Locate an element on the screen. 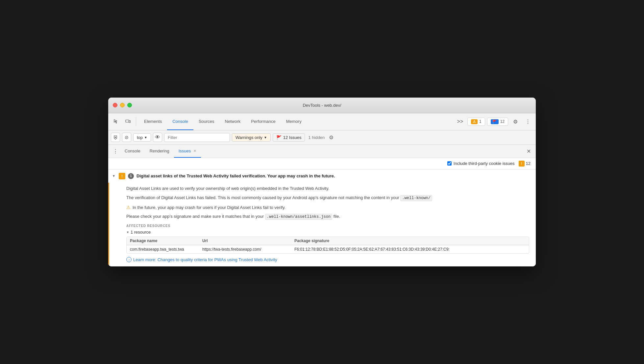 This screenshot has height=364, width=644. hidden-count: 1 hidden is located at coordinates (316, 137).